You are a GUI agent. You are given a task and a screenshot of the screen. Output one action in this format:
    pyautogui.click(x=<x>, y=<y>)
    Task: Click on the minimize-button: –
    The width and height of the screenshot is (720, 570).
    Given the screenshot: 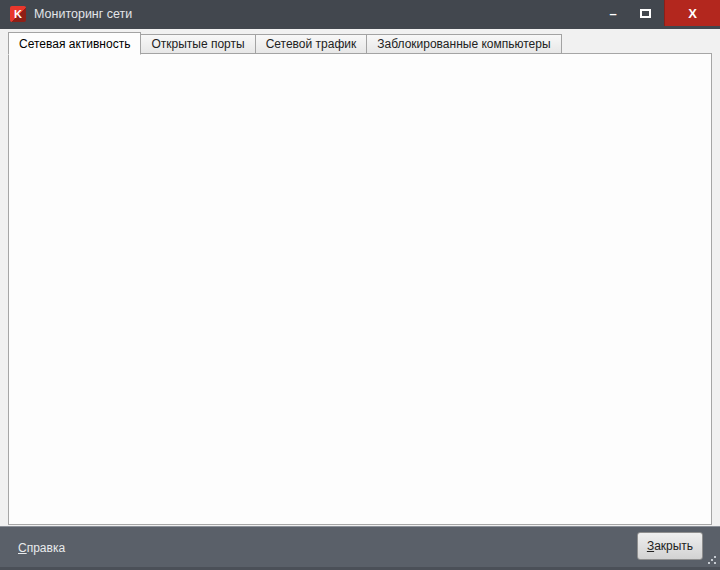 What is the action you would take?
    pyautogui.click(x=613, y=13)
    